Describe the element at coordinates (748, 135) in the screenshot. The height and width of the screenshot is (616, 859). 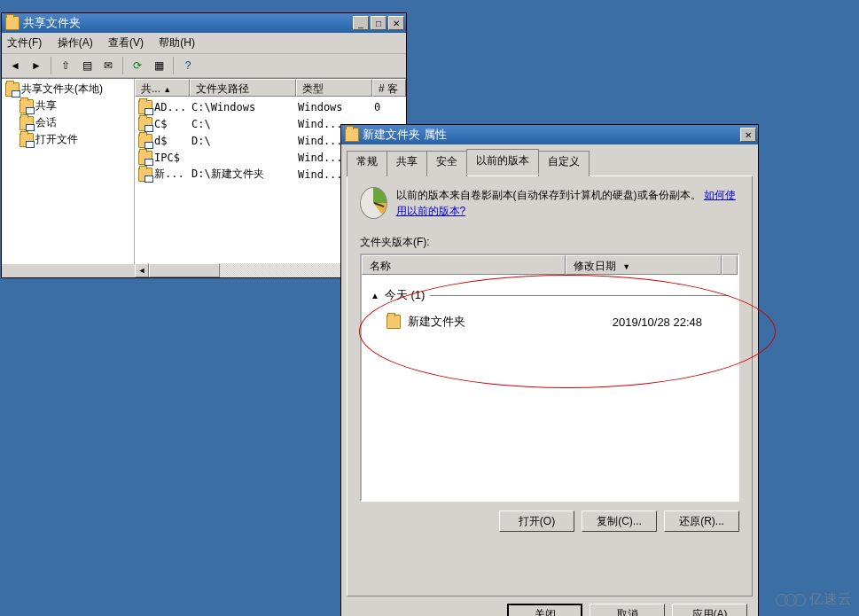
I see `dlg-close-button: ✕` at that location.